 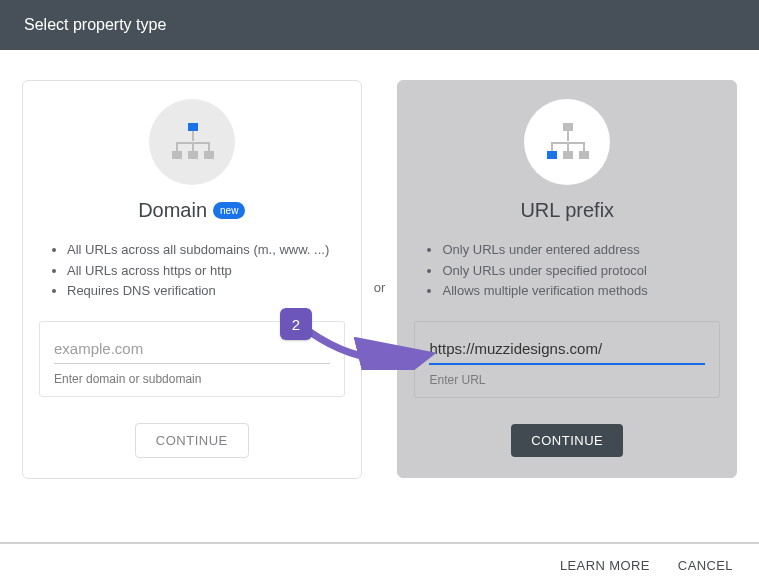 What do you see at coordinates (380, 562) in the screenshot?
I see `dialog-footer: LEARN MORE CANCEL` at bounding box center [380, 562].